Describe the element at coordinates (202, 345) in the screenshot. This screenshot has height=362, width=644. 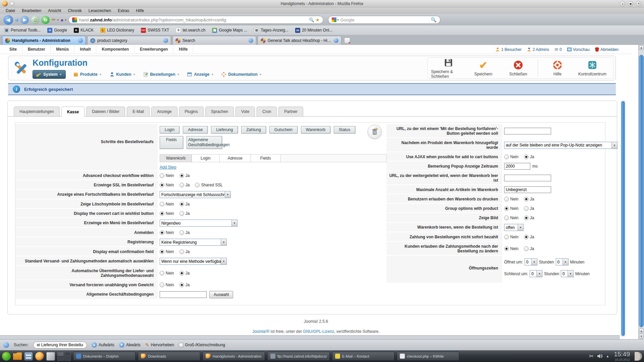
I see `match-case-checkbox: Groß-/Kleinschreibung` at that location.